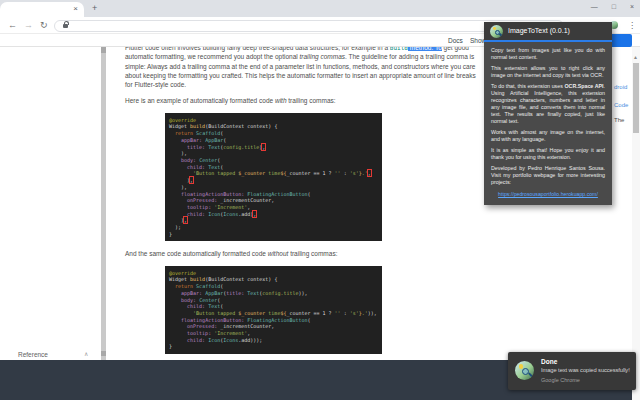 The height and width of the screenshot is (400, 640). What do you see at coordinates (539, 30) in the screenshot?
I see `popup-title: ImageToText (0.0.1)` at bounding box center [539, 30].